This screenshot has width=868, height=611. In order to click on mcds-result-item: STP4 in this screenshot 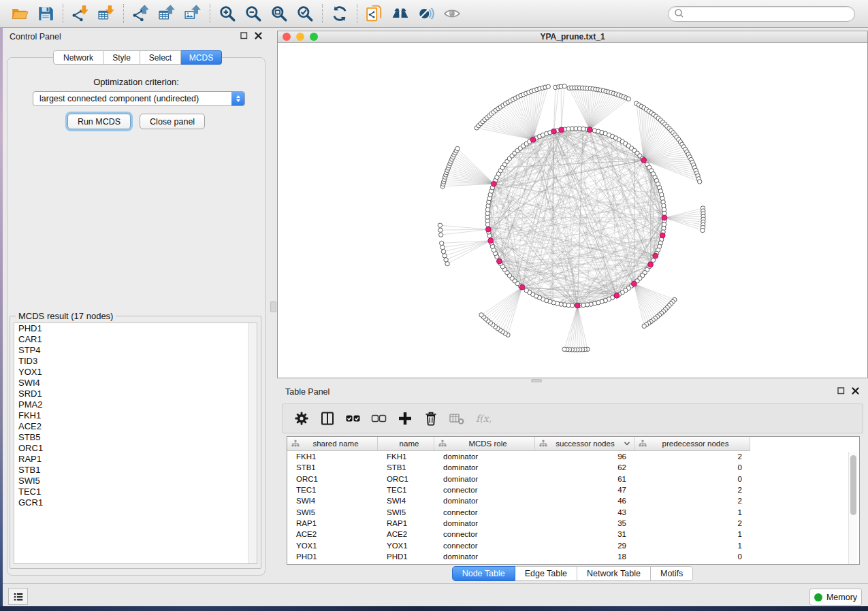, I will do `click(135, 350)`.